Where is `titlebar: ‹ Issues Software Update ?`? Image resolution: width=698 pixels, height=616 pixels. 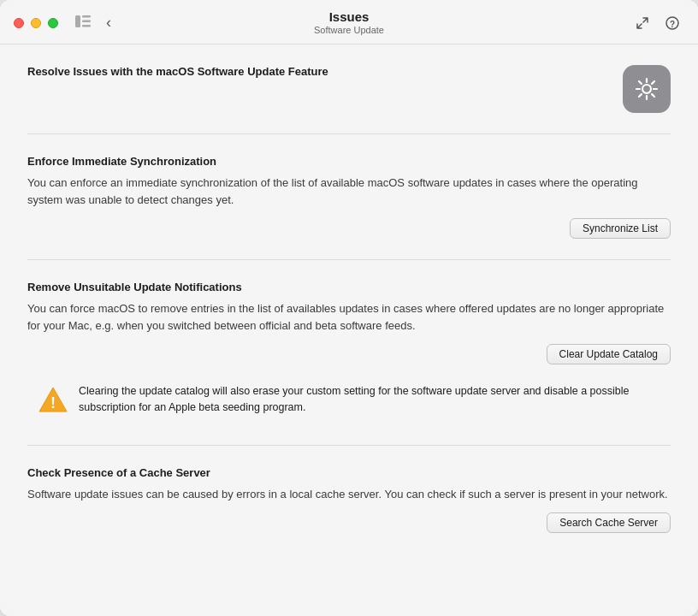 titlebar: ‹ Issues Software Update ? is located at coordinates (349, 22).